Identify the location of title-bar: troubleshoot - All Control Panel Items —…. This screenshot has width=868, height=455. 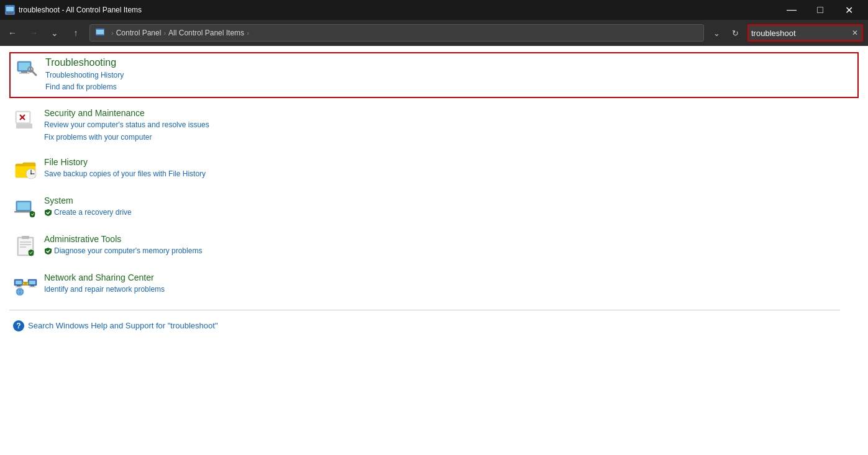
(434, 10).